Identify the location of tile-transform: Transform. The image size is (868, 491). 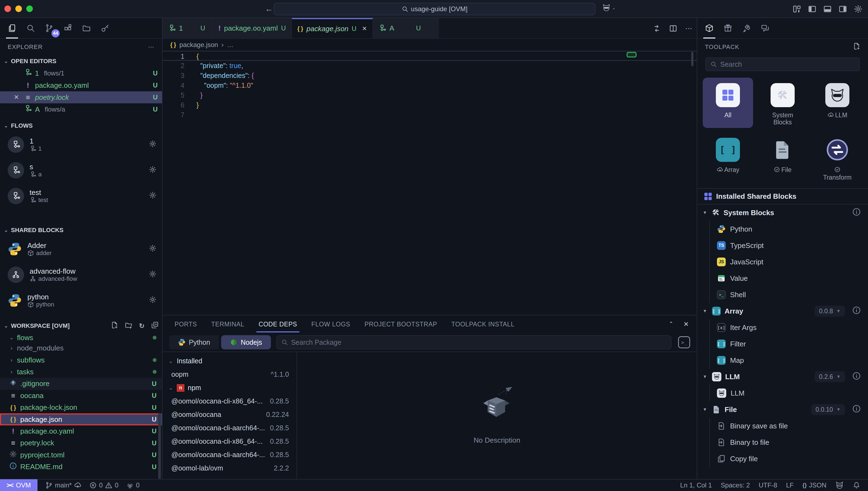
(838, 157).